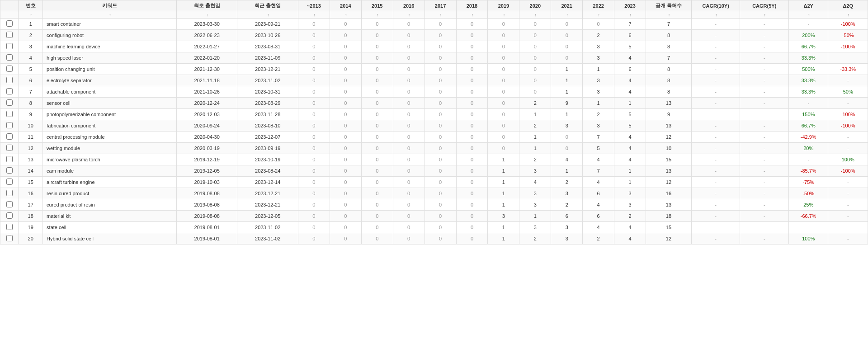 The image size is (868, 362). Describe the element at coordinates (669, 15) in the screenshot. I see `sort-icon-total: ↕` at that location.